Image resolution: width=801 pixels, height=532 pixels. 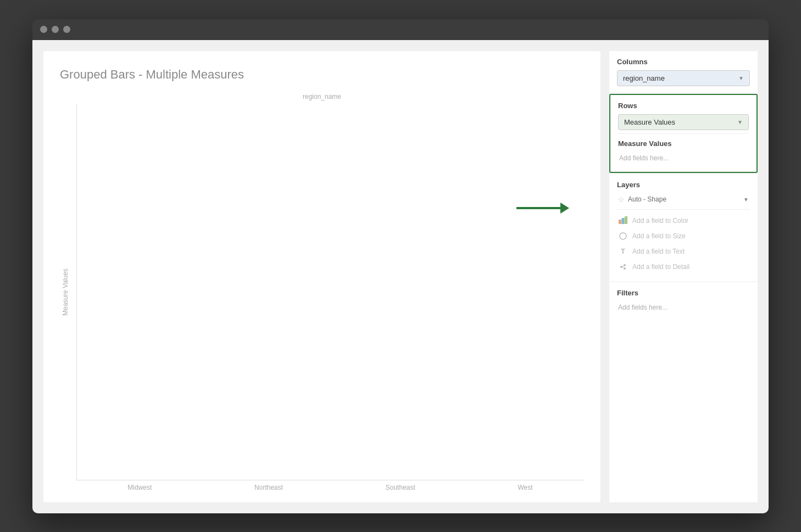 I want to click on measure-values-label: Measure Values, so click(x=683, y=144).